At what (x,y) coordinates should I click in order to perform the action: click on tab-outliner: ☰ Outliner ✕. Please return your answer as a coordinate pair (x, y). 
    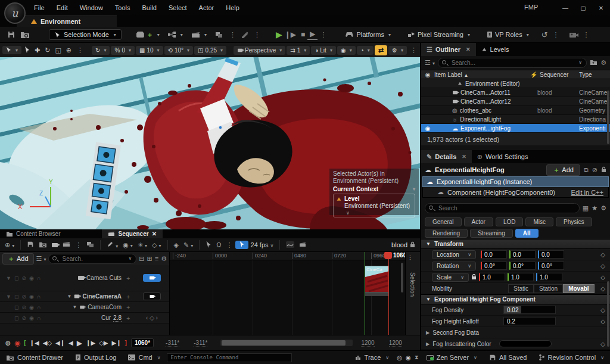
    Looking at the image, I should click on (449, 49).